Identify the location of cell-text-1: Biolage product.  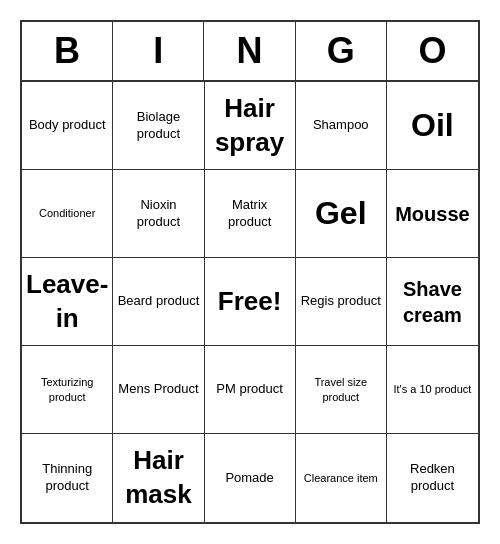
(158, 126).